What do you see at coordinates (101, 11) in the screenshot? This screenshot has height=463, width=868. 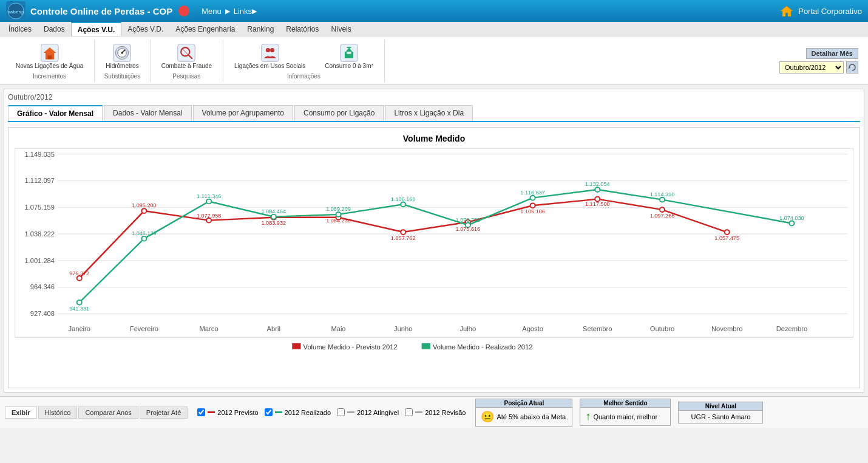 I see `app-title: Controle Online de Perdas - COP` at bounding box center [101, 11].